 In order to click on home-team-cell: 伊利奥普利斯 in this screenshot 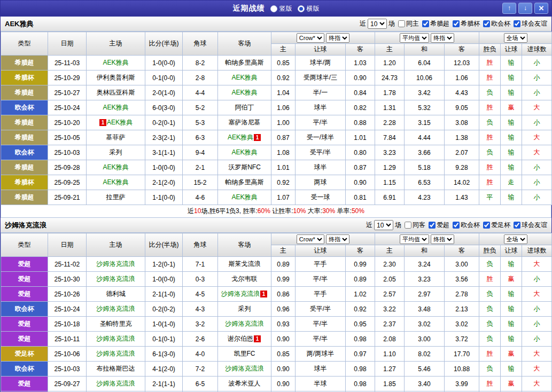, I will do `click(116, 78)`.